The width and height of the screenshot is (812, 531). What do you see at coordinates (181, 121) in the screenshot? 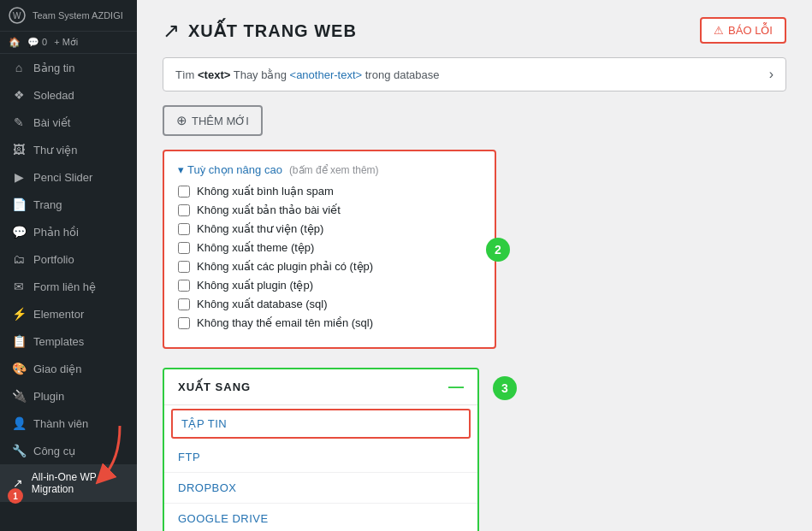
I see `plus-icon: ⊕` at bounding box center [181, 121].